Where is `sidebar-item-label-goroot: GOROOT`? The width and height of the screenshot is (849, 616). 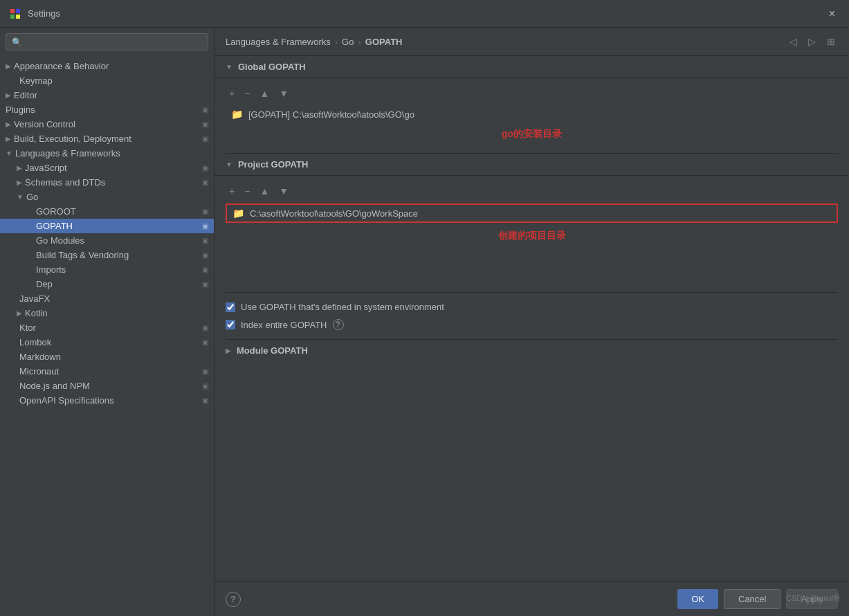 sidebar-item-label-goroot: GOROOT is located at coordinates (41, 212).